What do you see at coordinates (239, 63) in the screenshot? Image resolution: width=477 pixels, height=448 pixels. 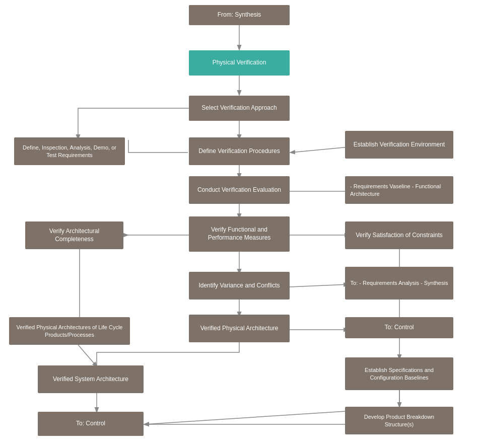 I see `physical-verification-box: Physical Verification` at bounding box center [239, 63].